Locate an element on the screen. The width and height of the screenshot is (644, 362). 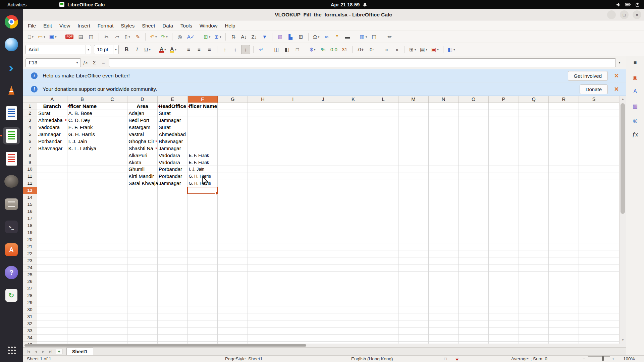
row-header-2: 2 is located at coordinates (30, 113).